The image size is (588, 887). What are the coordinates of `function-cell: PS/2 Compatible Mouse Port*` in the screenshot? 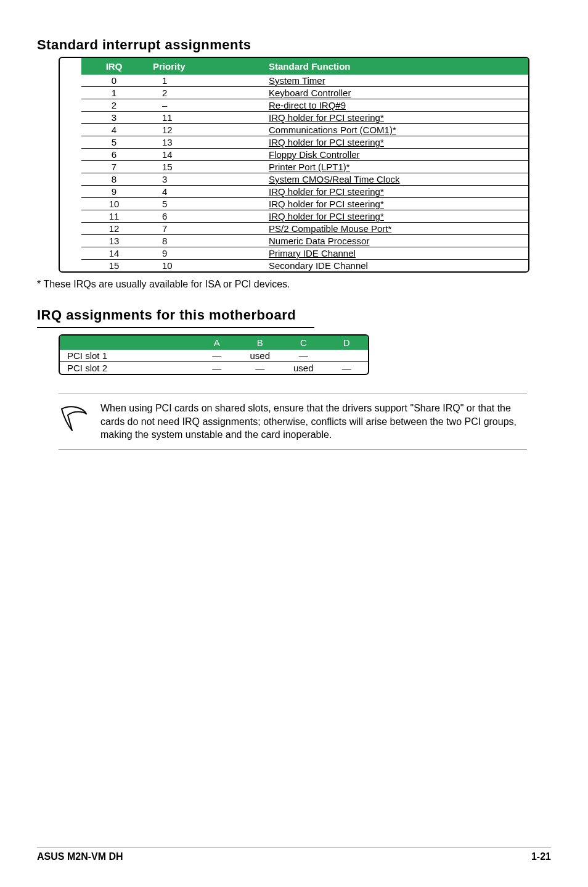 It's located at (387, 229).